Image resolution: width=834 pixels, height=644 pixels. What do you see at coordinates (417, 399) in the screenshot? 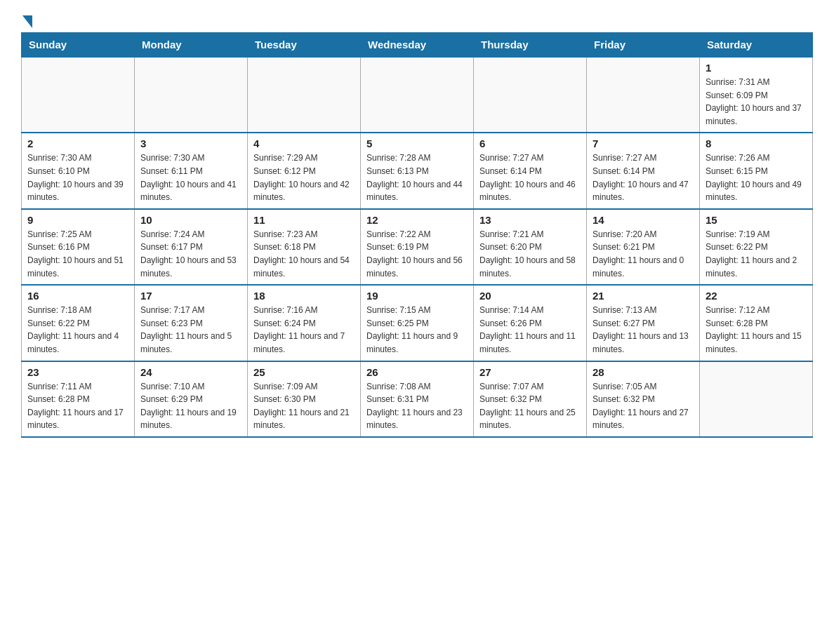
I see `calendar-cell: 26Sunrise: 7:08 AMSunset: 6:31 PMDayligh…` at bounding box center [417, 399].